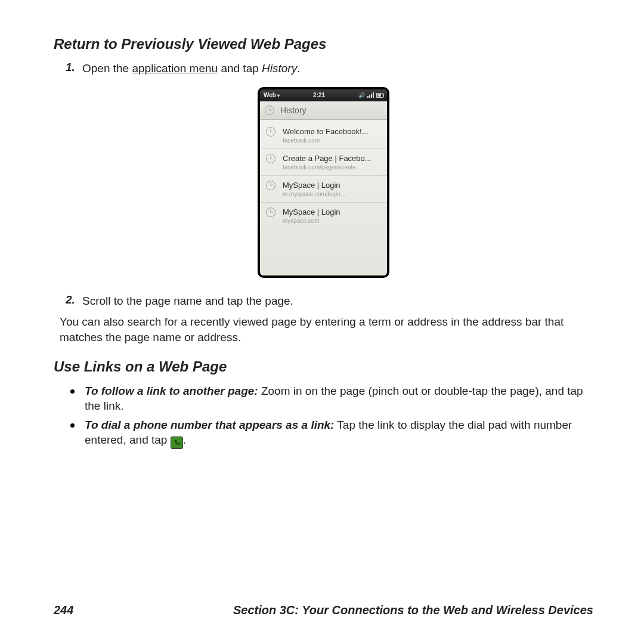  I want to click on bullet-lead: To dial a phone number that appears as a…, so click(209, 425).